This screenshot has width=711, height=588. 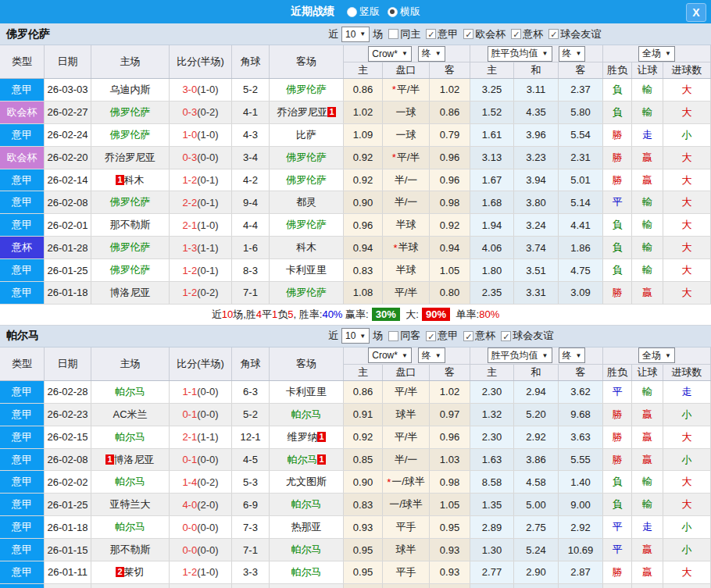 What do you see at coordinates (321, 459) in the screenshot?
I see `rank-badge: 1` at bounding box center [321, 459].